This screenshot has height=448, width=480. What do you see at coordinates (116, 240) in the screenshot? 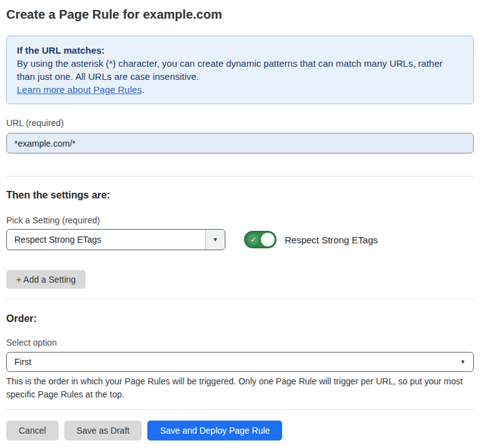
I see `setting-select: Respect Strong ETags ▼` at bounding box center [116, 240].